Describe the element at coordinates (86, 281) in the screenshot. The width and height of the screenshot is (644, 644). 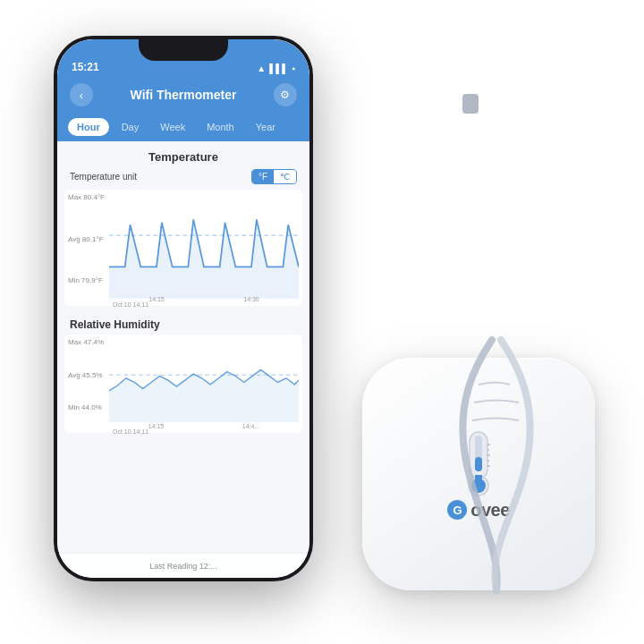
I see `temp-min-label: Min 79.9°F` at that location.